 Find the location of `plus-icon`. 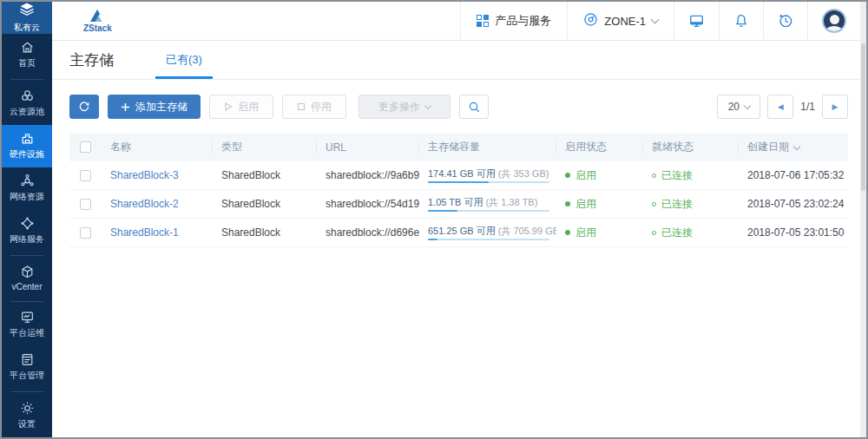

plus-icon is located at coordinates (125, 108).